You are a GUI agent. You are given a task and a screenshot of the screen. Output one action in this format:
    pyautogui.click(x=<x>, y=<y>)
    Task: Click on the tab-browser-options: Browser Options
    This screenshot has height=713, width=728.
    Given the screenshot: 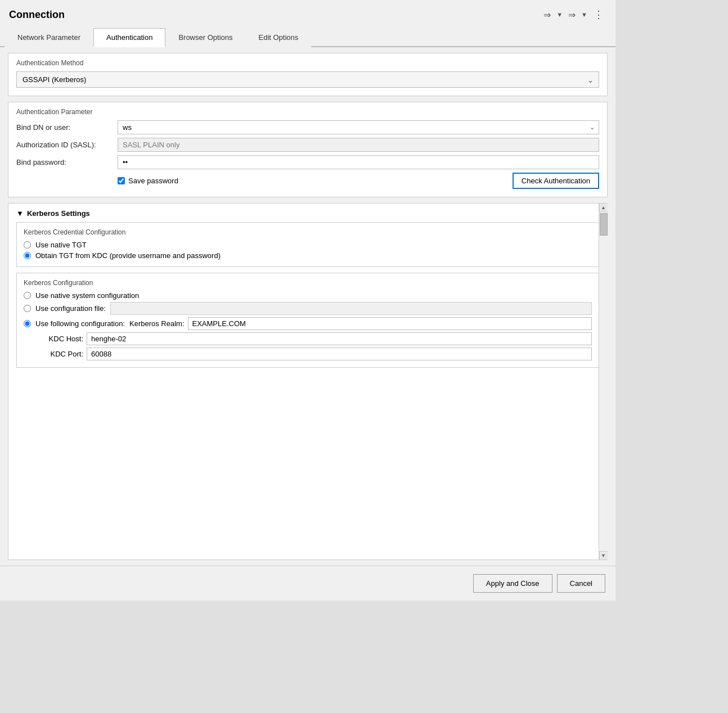 What is the action you would take?
    pyautogui.click(x=205, y=38)
    